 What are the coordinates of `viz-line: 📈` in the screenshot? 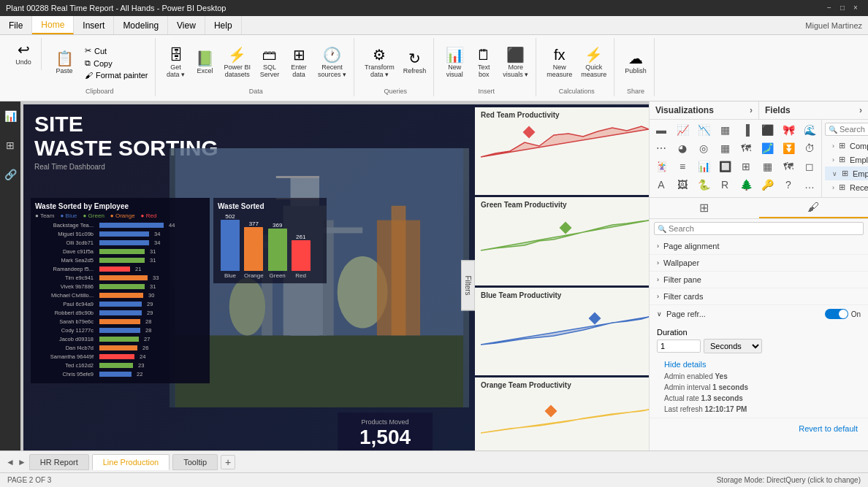 It's located at (682, 130).